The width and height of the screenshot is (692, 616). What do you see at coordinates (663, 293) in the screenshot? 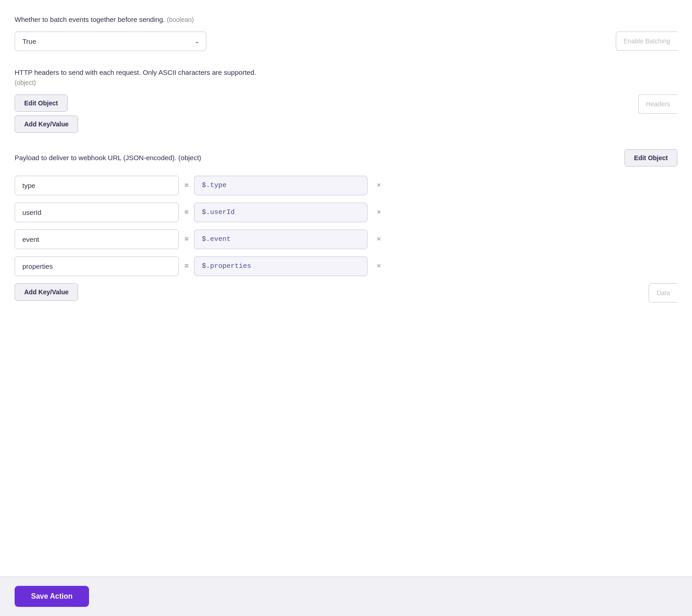
I see `data-label: Data` at bounding box center [663, 293].